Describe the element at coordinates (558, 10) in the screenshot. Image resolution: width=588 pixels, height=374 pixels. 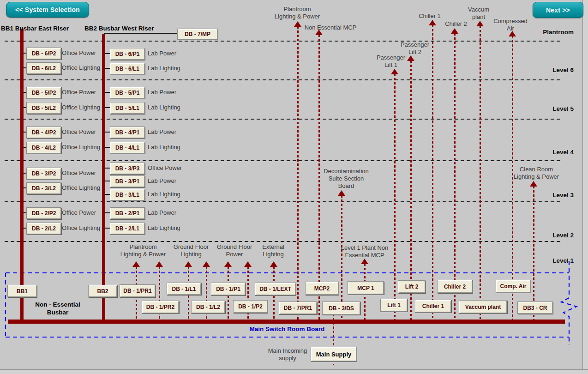
I see `next-button: Next >>` at that location.